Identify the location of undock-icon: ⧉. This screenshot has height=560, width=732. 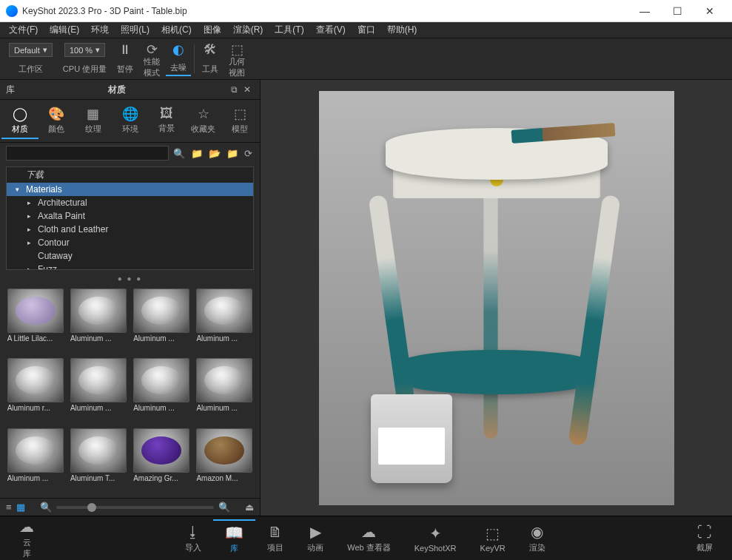
(234, 90).